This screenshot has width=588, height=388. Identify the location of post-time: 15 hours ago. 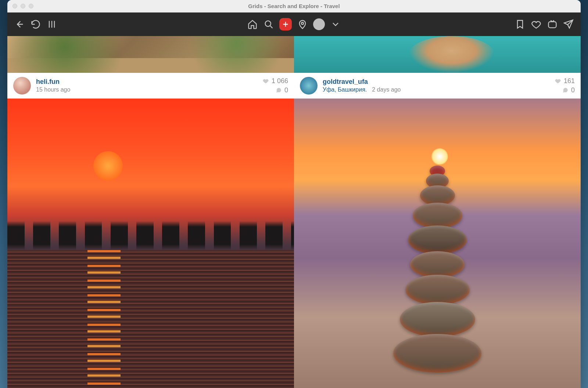
(53, 90).